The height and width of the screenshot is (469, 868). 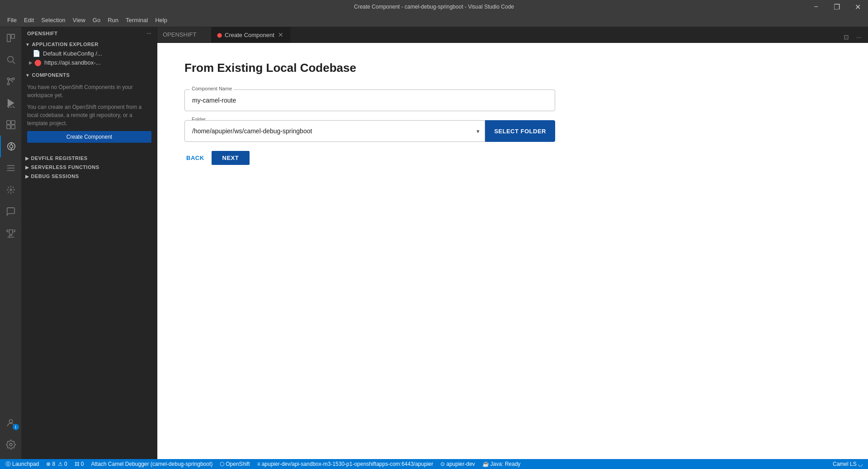 I want to click on components-section: ▼ COMPONENTS You have no OpenShift Compo…, so click(x=90, y=108).